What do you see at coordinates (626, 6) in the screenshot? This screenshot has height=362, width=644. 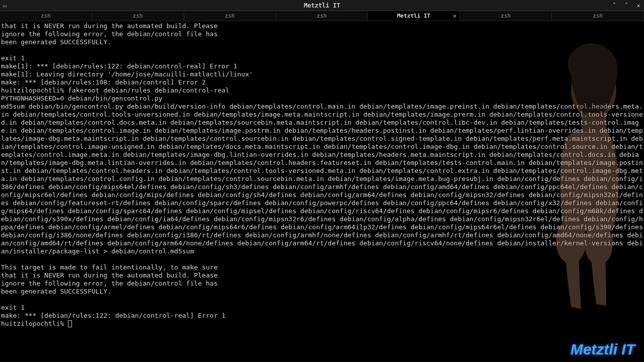 I see `window-controls: ˅ ˄ ✕` at bounding box center [626, 6].